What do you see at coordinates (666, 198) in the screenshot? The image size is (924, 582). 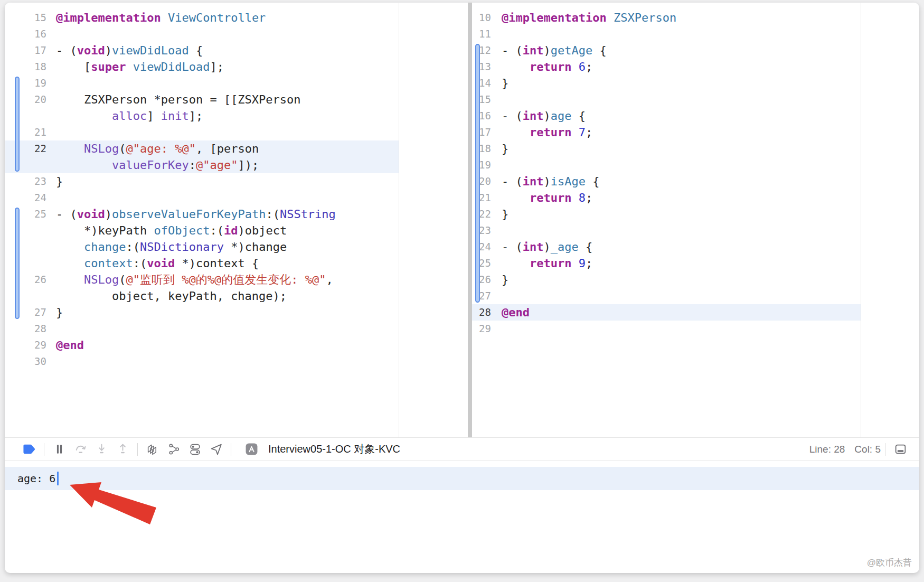 I see `code-line: 21 return 8;` at bounding box center [666, 198].